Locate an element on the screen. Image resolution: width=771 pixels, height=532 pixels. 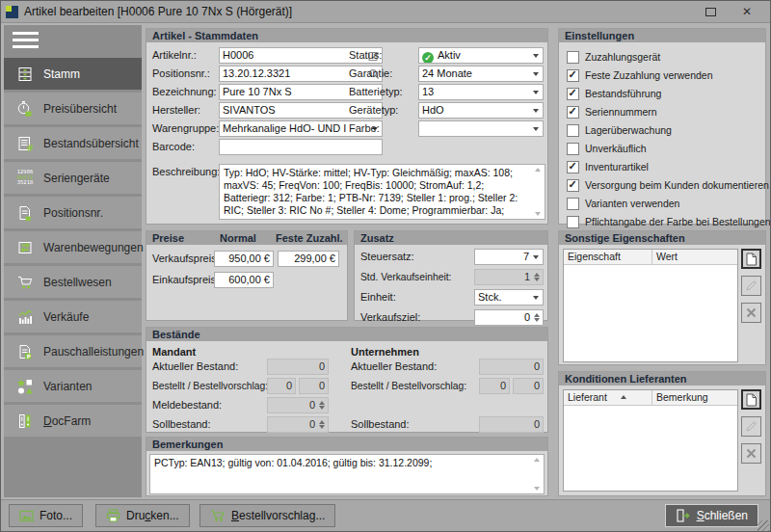
scroll-up-icon is located at coordinates (538, 170).